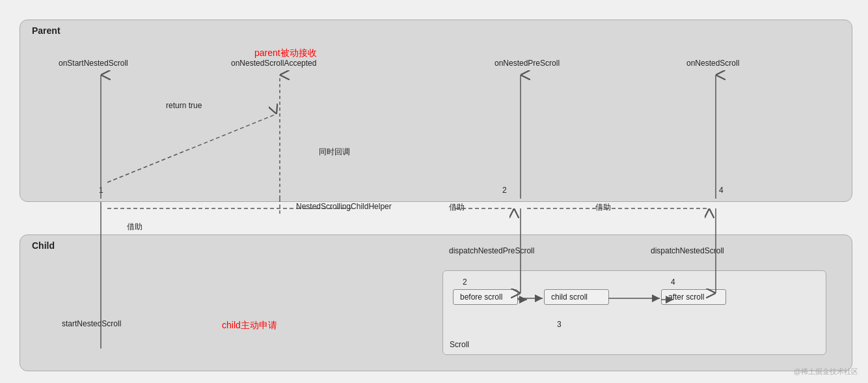 The height and width of the screenshot is (383, 868). Describe the element at coordinates (713, 63) in the screenshot. I see `on-nested-scroll-label: onNestedScroll` at that location.